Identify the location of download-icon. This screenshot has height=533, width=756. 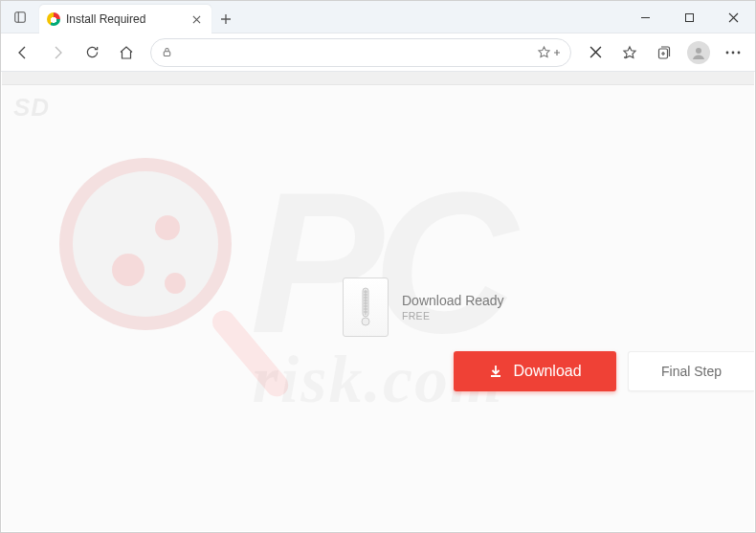
(496, 371).